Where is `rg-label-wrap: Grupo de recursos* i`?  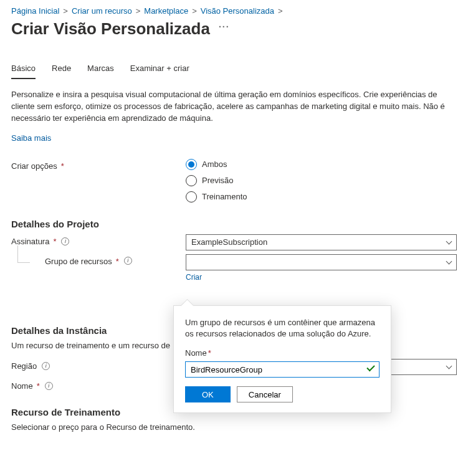
rg-label-wrap: Grupo de recursos* i is located at coordinates (98, 260).